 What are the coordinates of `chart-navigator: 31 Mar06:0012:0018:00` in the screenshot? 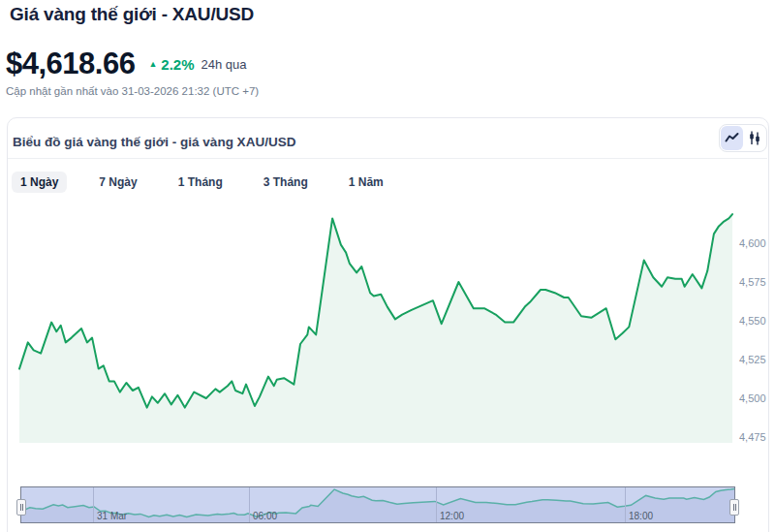 It's located at (378, 505).